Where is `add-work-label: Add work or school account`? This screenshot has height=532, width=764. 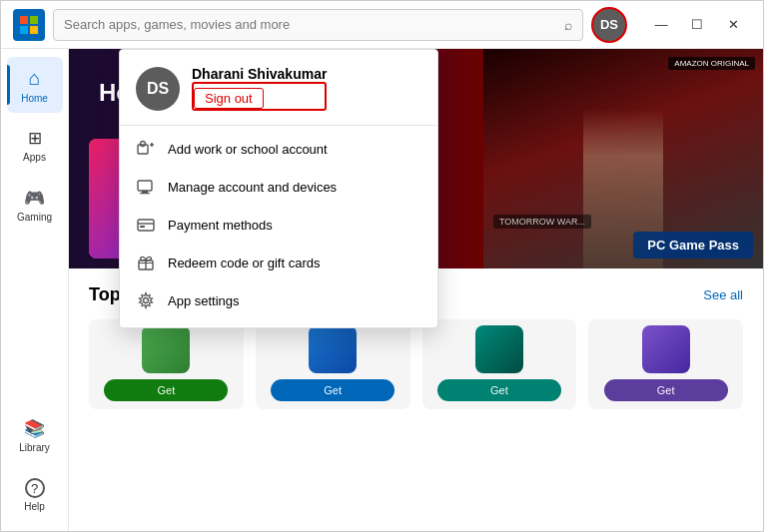 add-work-label: Add work or school account is located at coordinates (248, 150).